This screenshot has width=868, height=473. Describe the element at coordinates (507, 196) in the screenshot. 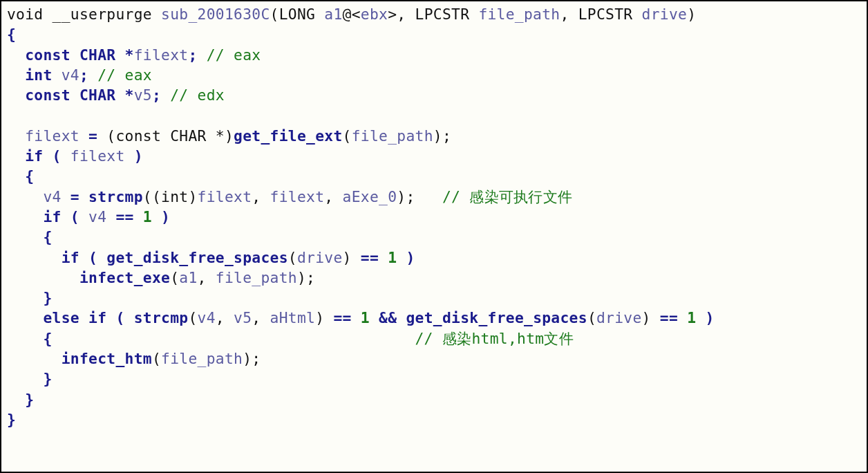

I see `code-token: // 感染可执行文件` at that location.